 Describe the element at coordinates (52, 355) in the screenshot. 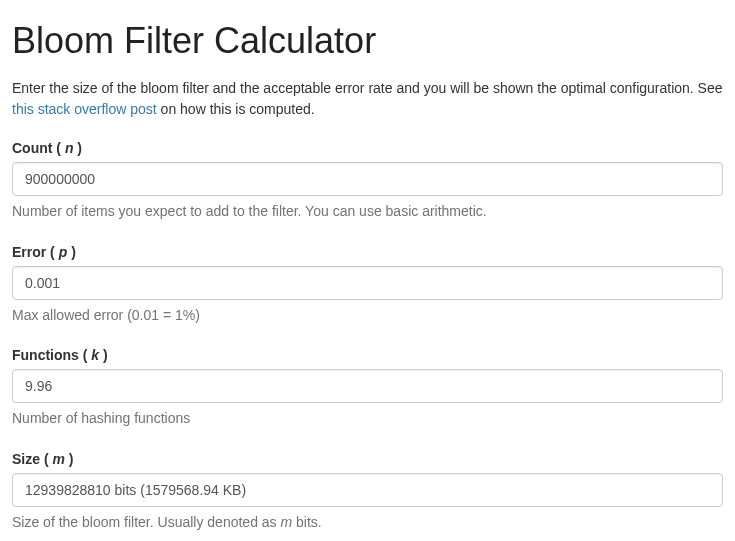

I see `functions-label-prefix: Functions (` at that location.